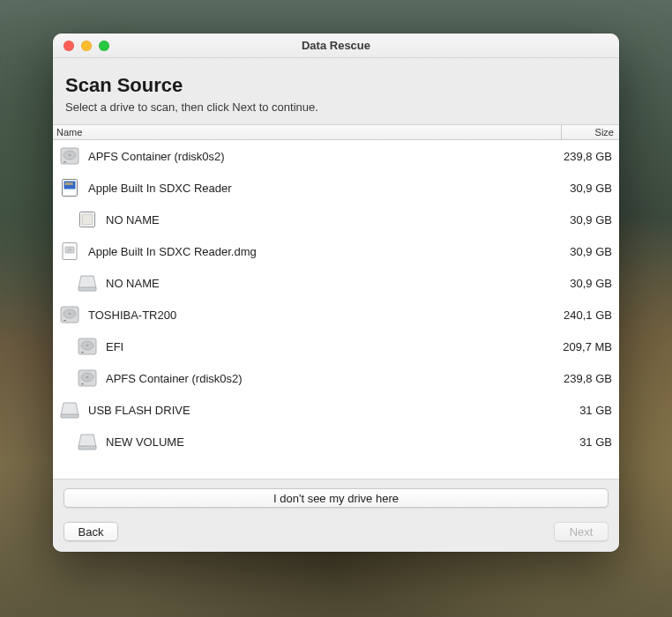  Describe the element at coordinates (336, 85) in the screenshot. I see `page-title: Scan Source` at that location.